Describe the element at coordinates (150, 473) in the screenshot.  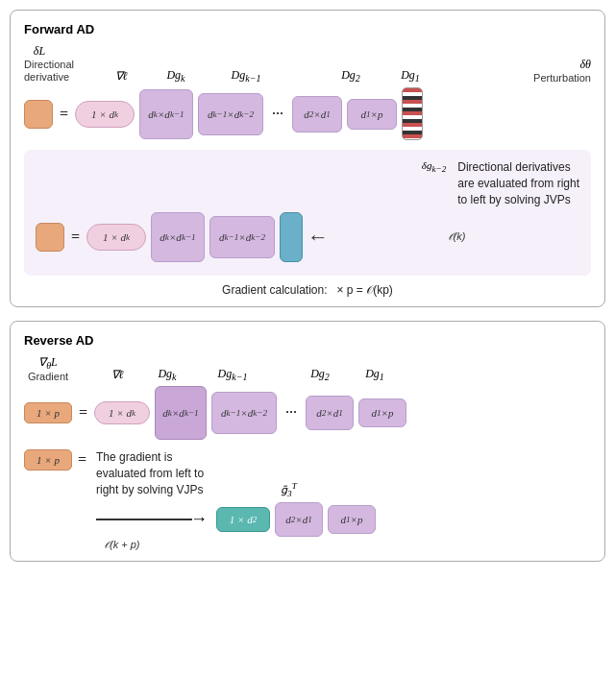
I see `vjp-desc: The gradient isevaluated from left torig…` at that location.